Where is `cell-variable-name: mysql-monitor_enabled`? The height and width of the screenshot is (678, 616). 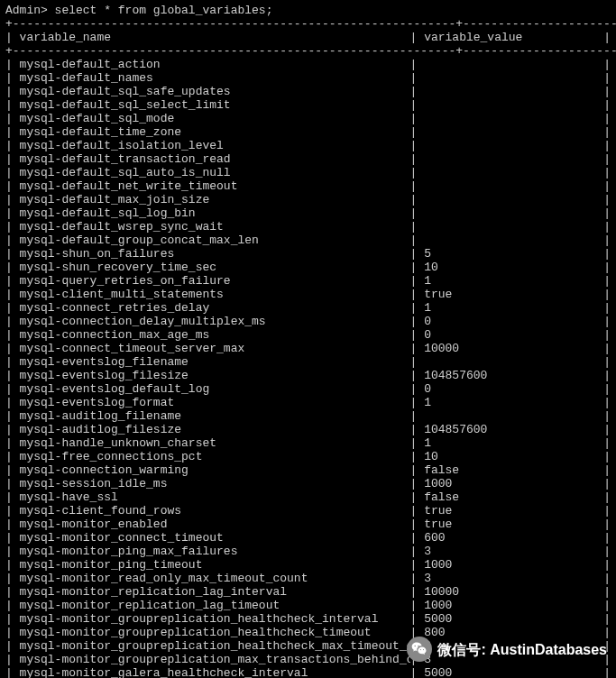 cell-variable-name: mysql-monitor_enabled is located at coordinates (215, 525).